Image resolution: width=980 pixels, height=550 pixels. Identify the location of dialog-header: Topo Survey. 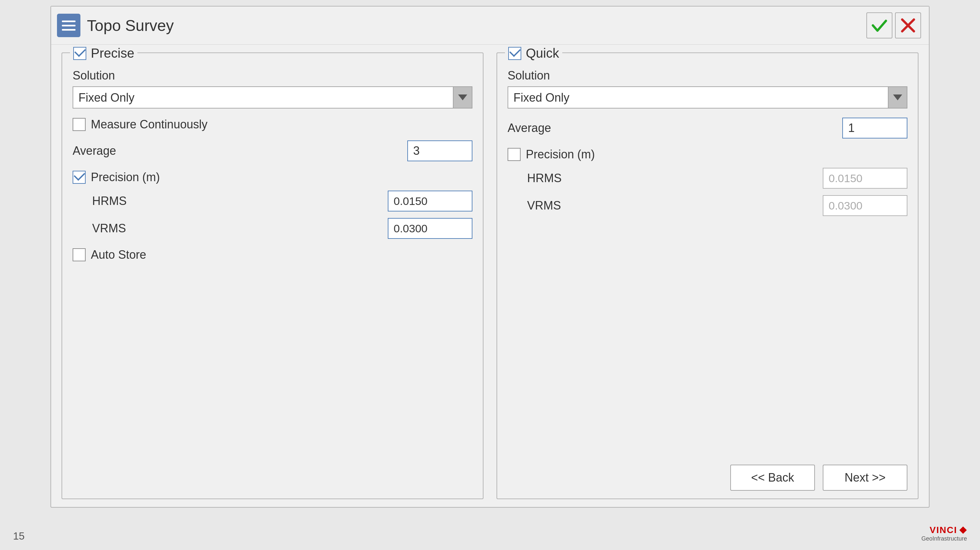
(490, 26).